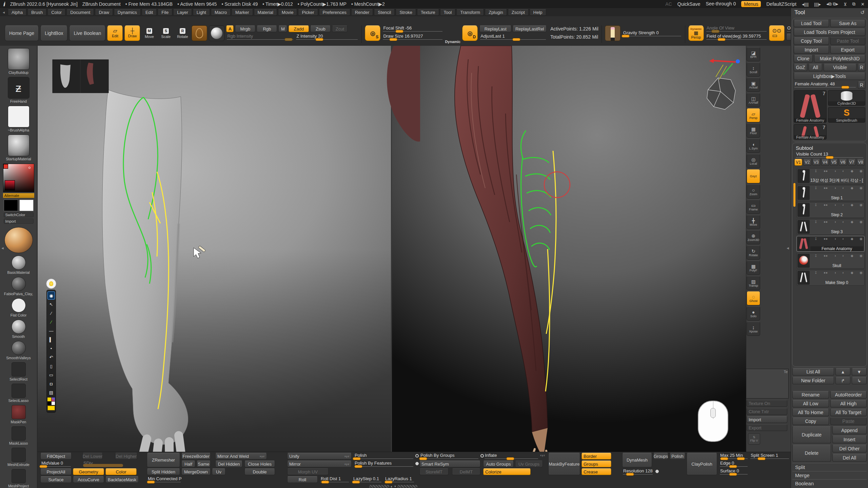 The width and height of the screenshot is (868, 488). What do you see at coordinates (753, 298) in the screenshot?
I see `right-shelf-button: ◌ Ghost` at bounding box center [753, 298].